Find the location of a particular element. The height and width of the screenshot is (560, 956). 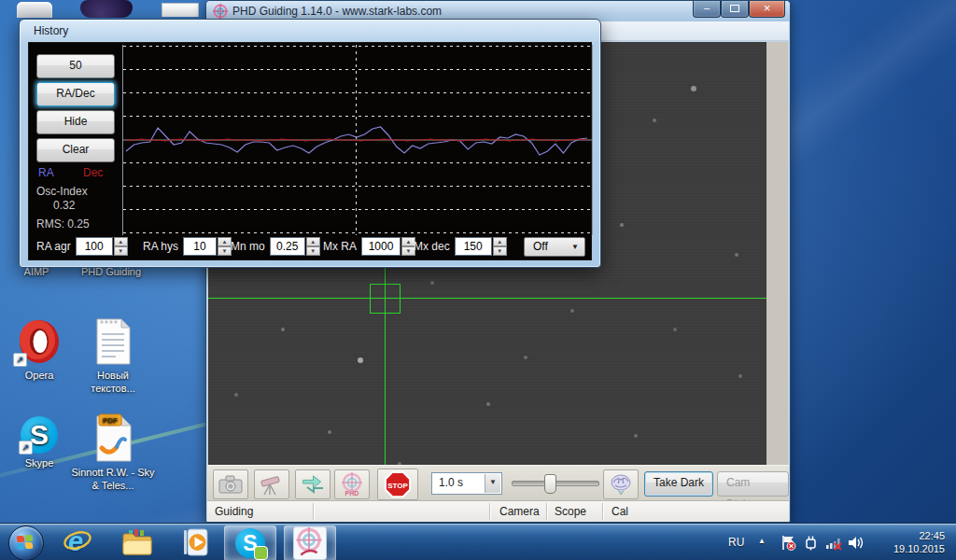

ra-agr-spinner: ▲▼ is located at coordinates (121, 246).